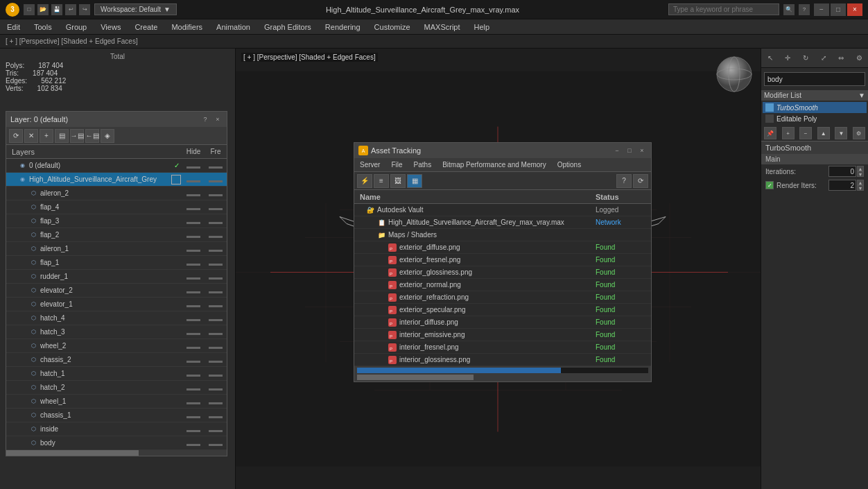 This screenshot has height=489, width=868. Describe the element at coordinates (503, 210) in the screenshot. I see `asset-list-item: 🔐Autodesk VaultLogged` at that location.